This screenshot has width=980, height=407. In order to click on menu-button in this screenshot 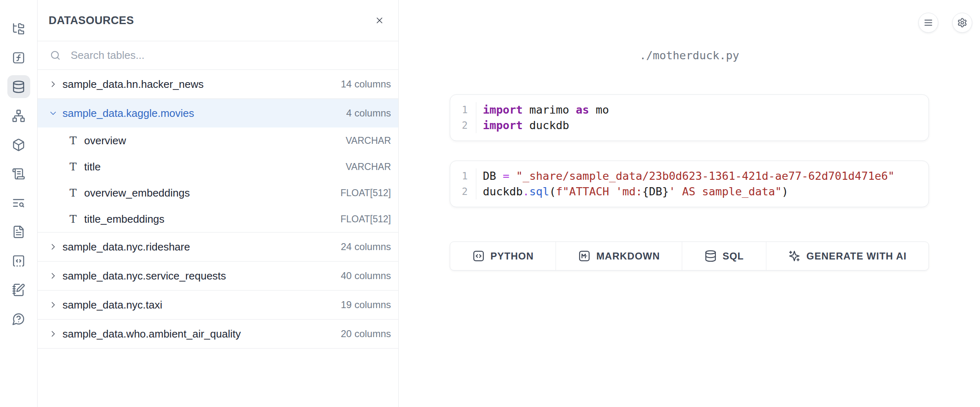, I will do `click(928, 23)`.